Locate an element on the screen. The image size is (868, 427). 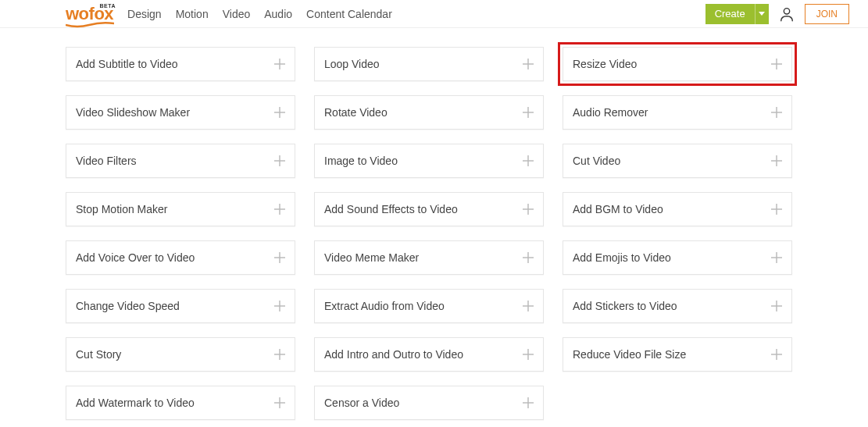
nav-item-motion: Motion is located at coordinates (192, 14).